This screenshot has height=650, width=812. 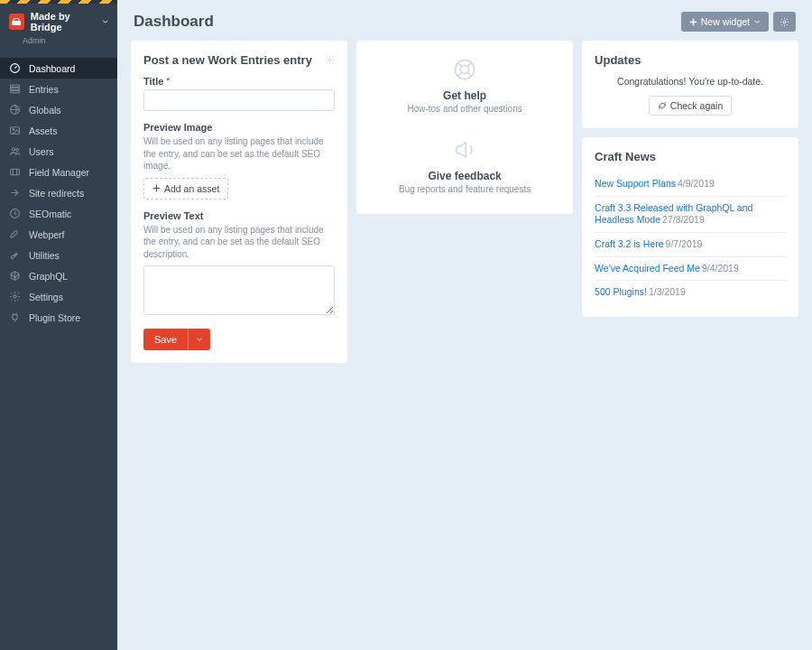 I want to click on list-icon, so click(x=14, y=88).